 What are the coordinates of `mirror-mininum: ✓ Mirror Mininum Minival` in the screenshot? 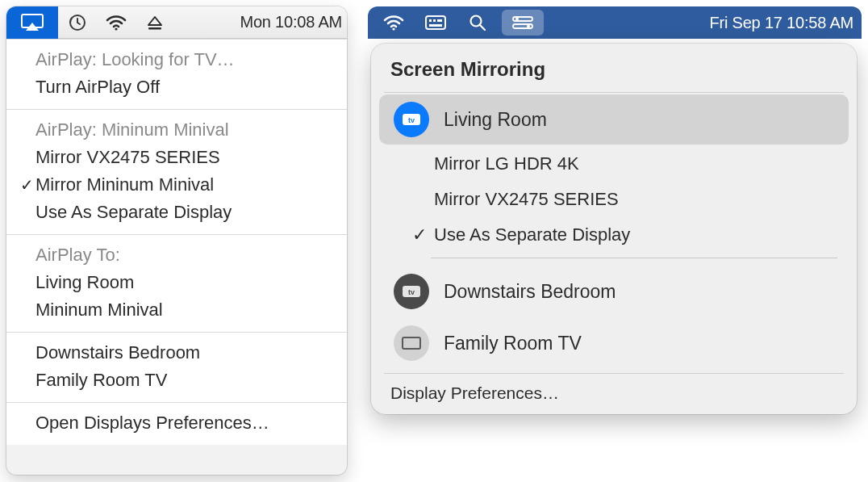 It's located at (177, 185).